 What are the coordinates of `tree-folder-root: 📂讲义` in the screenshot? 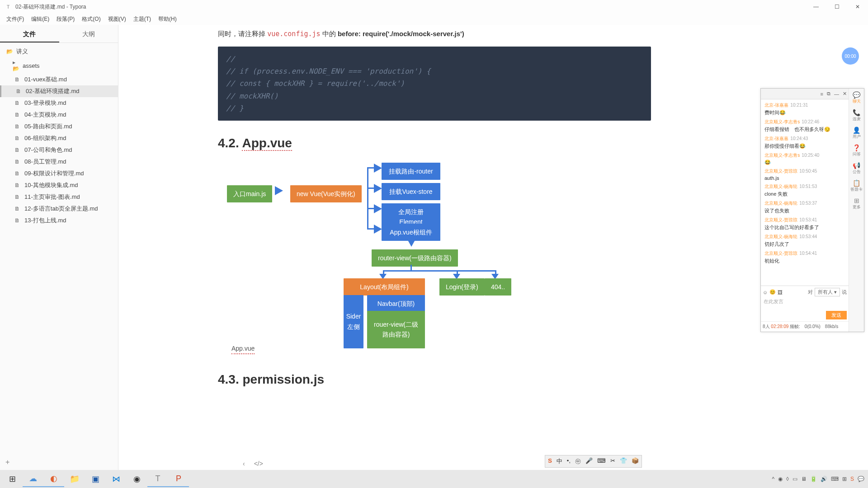 It's located at (59, 52).